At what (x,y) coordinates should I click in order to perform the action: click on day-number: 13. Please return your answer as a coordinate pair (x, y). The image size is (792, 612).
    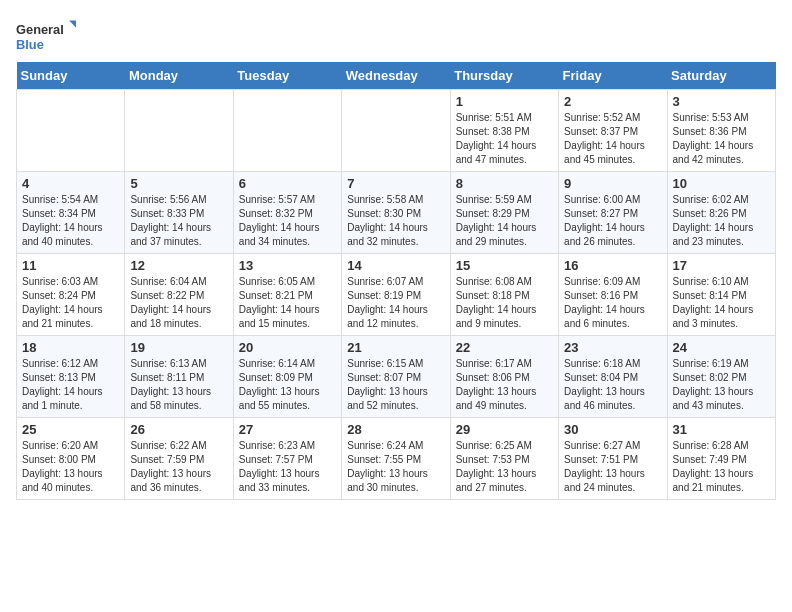
    Looking at the image, I should click on (288, 266).